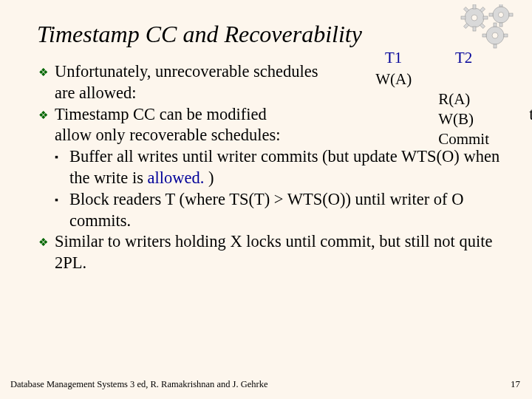 This screenshot has height=399, width=532. I want to click on cell: R(A), so click(464, 99).